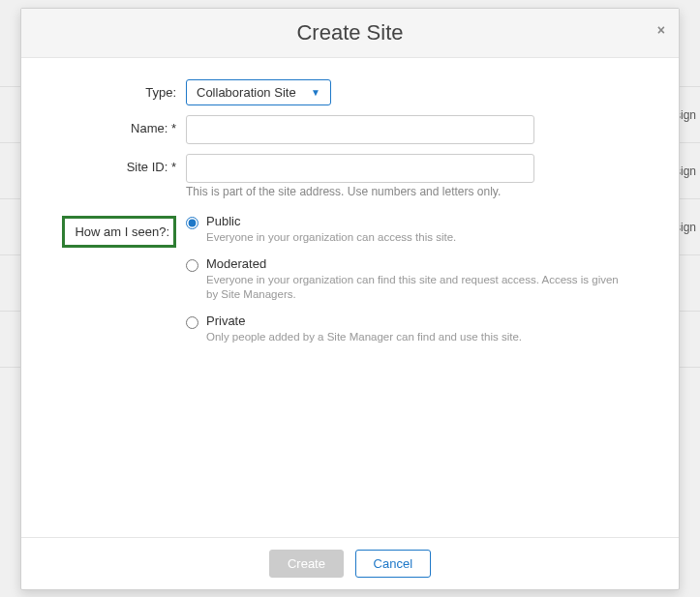 This screenshot has width=700, height=597. What do you see at coordinates (246, 93) in the screenshot?
I see `type-select-value: Collaboration Site` at bounding box center [246, 93].